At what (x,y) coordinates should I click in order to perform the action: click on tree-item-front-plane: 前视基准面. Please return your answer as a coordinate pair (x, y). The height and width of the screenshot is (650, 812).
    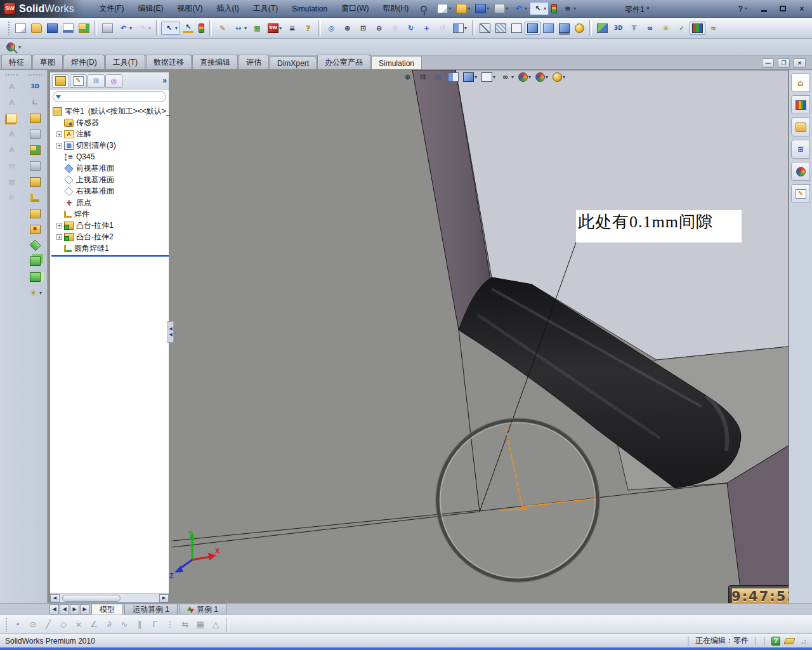
    Looking at the image, I should click on (110, 168).